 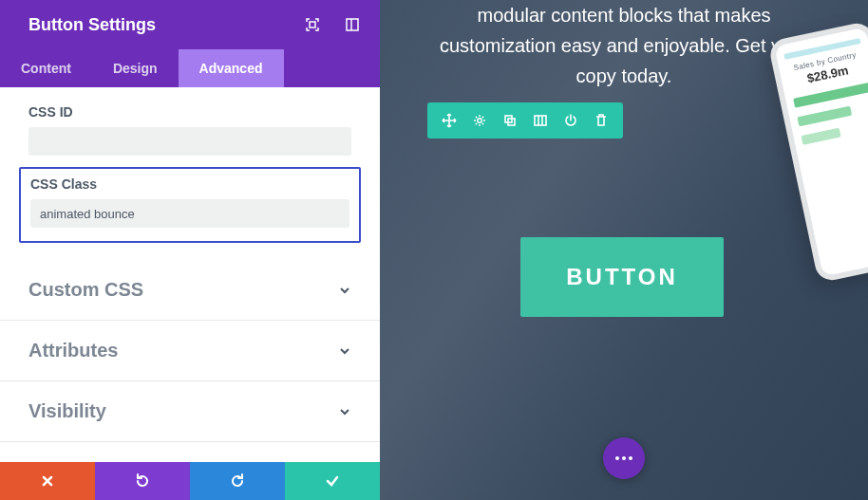 I want to click on css-class-field: CSS Class, so click(x=190, y=205).